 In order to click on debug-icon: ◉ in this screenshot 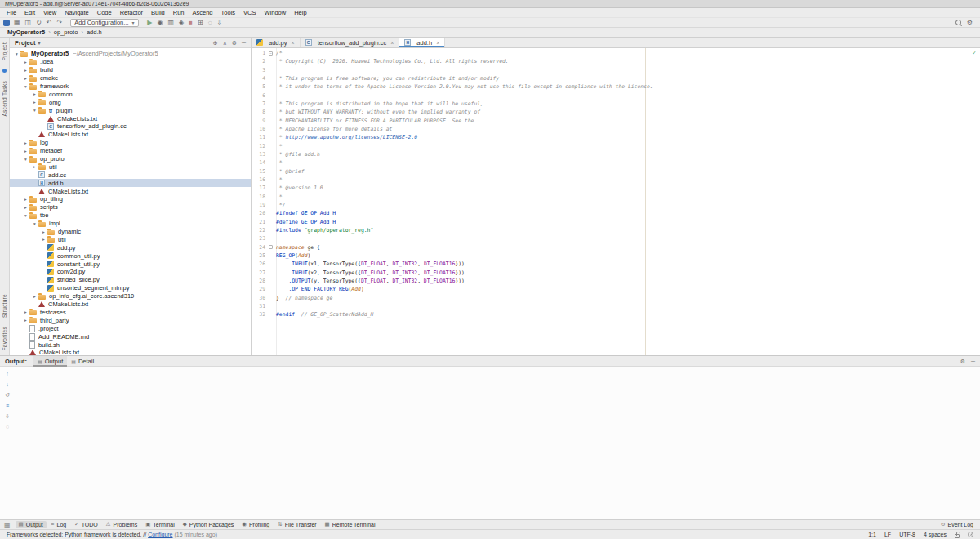, I will do `click(160, 23)`.